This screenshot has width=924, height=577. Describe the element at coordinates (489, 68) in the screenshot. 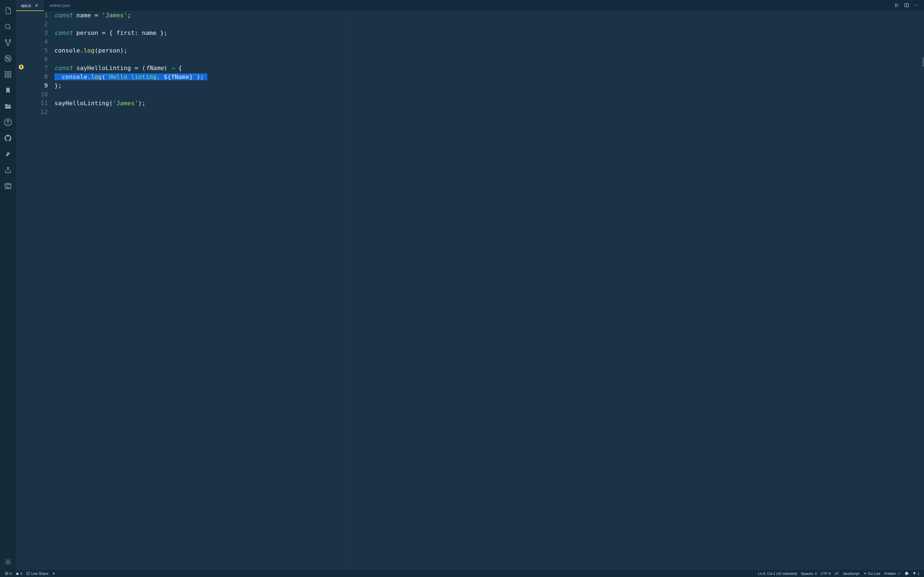

I see `code-line: const sayHelloLinting = (fName) ⇒ {` at that location.